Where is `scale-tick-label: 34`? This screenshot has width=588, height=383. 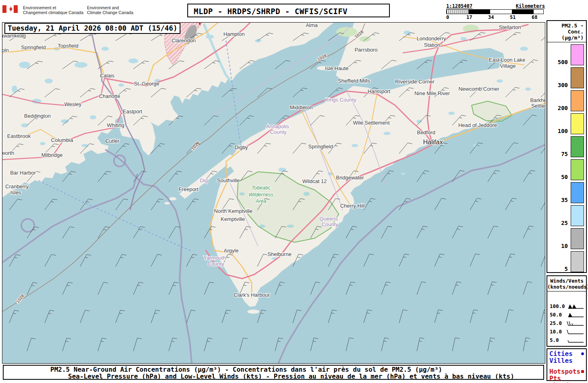
scale-tick-label: 34 is located at coordinates (491, 17).